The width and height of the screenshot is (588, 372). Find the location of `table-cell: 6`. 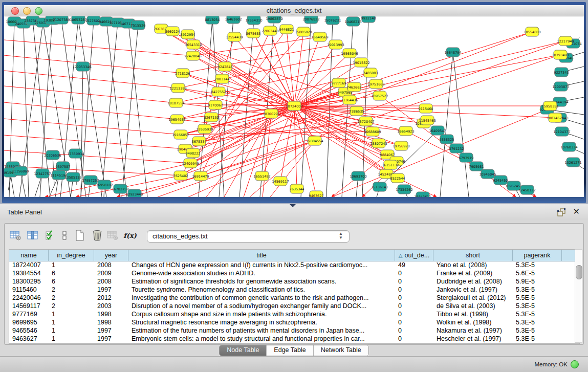

table-cell: 6 is located at coordinates (72, 273).